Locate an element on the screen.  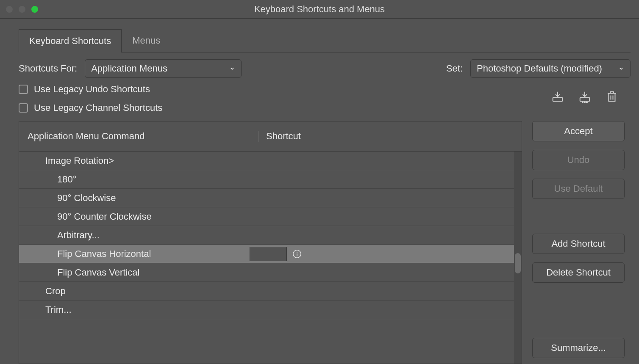
table-row: Crop is located at coordinates (270, 291).